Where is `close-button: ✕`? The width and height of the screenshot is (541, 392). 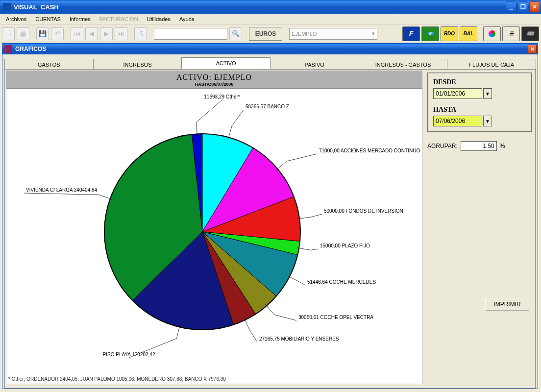
close-button: ✕ is located at coordinates (535, 7).